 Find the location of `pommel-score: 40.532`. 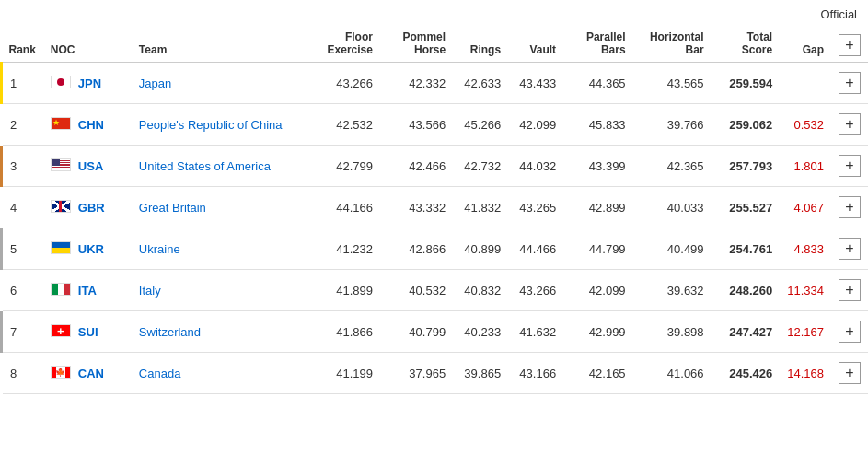

pommel-score: 40.532 is located at coordinates (416, 291).